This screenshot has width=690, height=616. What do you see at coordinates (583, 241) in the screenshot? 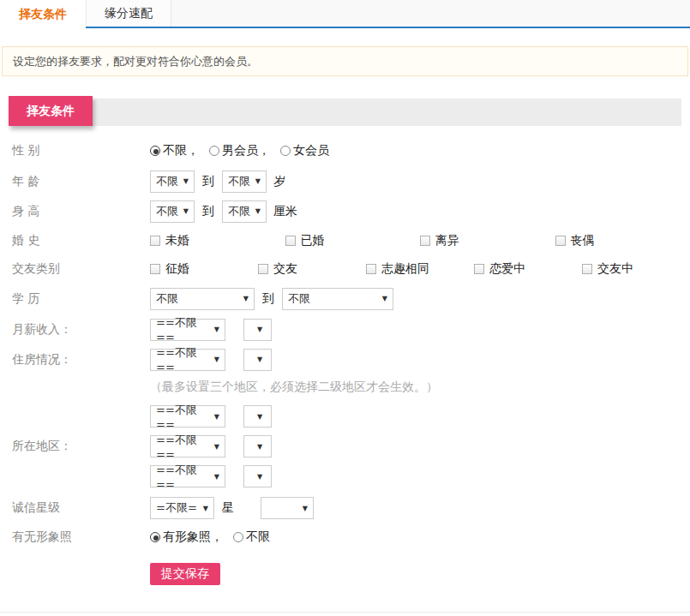
I see `checkbox-widowed-label: 丧偶` at bounding box center [583, 241].